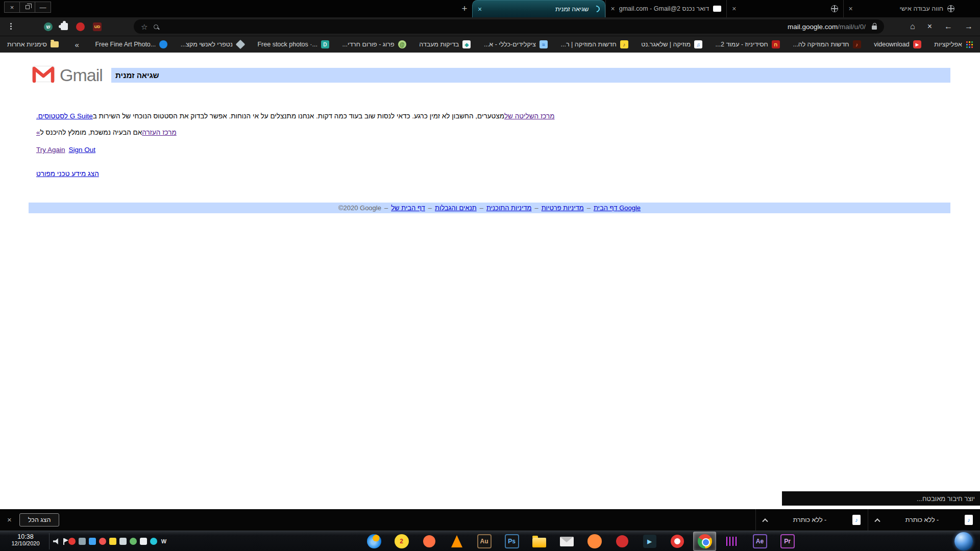 This screenshot has width=980, height=551. I want to click on antivirus-shield-icon, so click(103, 541).